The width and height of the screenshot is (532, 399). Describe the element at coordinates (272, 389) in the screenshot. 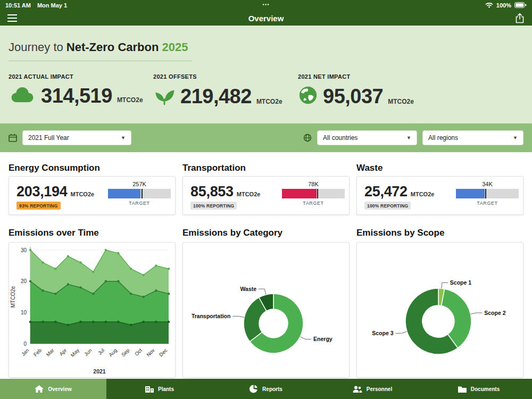

I see `tab-label: Reports` at that location.